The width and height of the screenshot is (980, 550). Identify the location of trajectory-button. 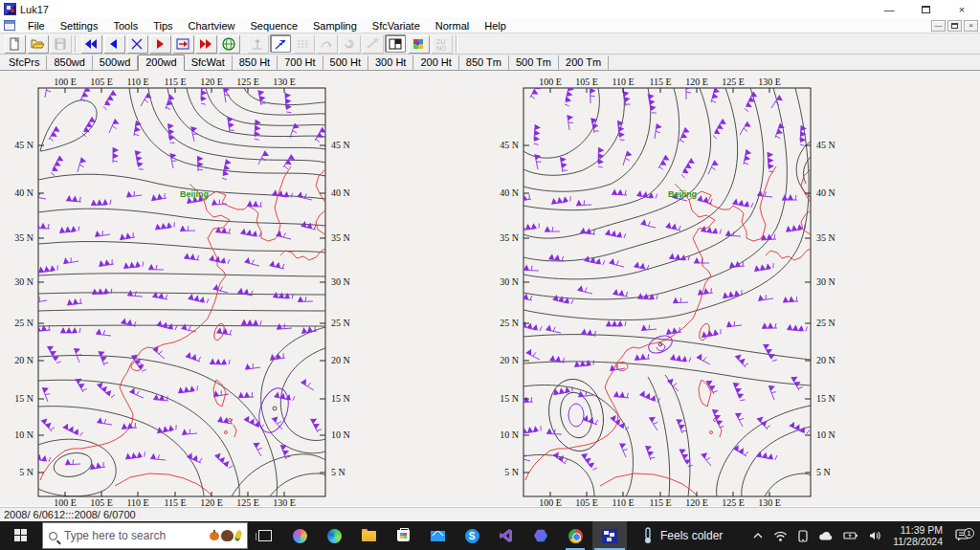
(372, 44).